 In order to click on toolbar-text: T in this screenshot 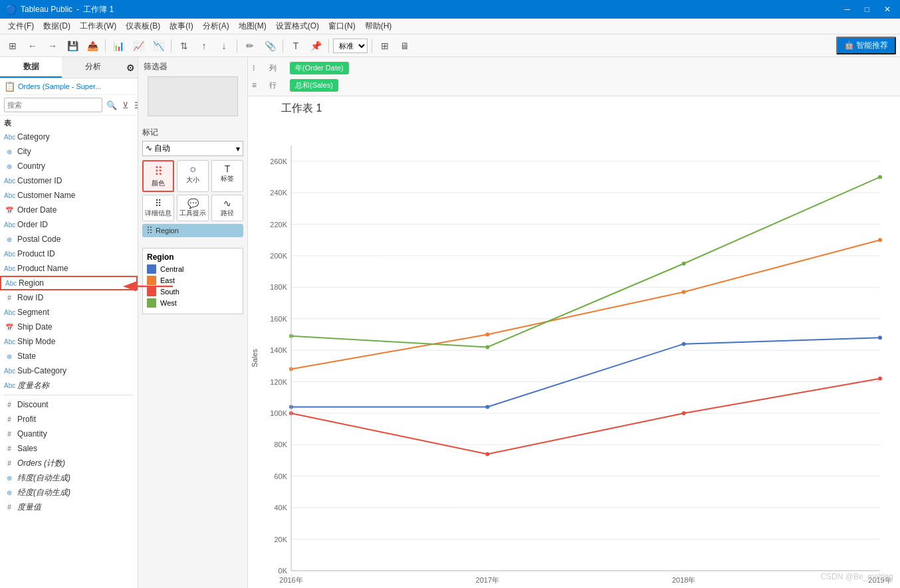, I will do `click(296, 46)`.